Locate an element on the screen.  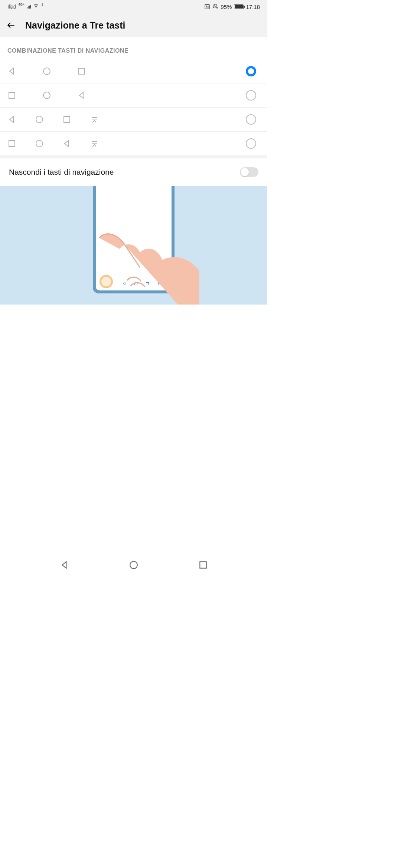
hand-icon is located at coordinates (136, 266).